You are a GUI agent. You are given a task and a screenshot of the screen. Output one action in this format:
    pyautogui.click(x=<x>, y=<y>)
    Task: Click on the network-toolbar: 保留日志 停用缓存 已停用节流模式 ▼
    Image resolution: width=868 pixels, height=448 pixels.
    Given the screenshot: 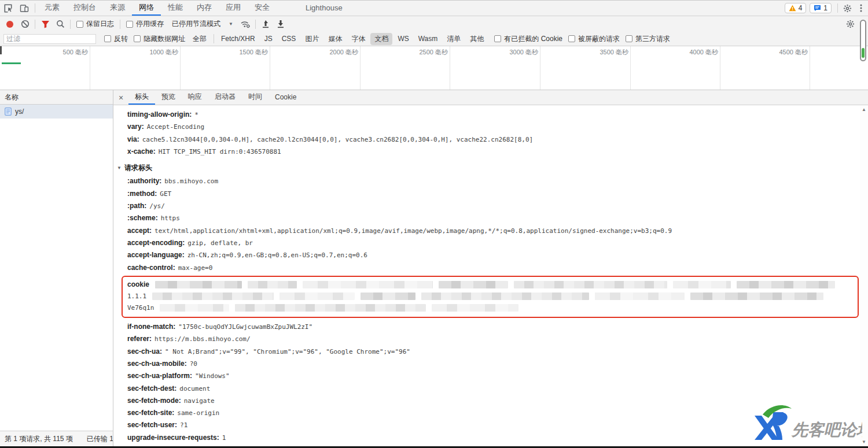 What is the action you would take?
    pyautogui.click(x=434, y=24)
    